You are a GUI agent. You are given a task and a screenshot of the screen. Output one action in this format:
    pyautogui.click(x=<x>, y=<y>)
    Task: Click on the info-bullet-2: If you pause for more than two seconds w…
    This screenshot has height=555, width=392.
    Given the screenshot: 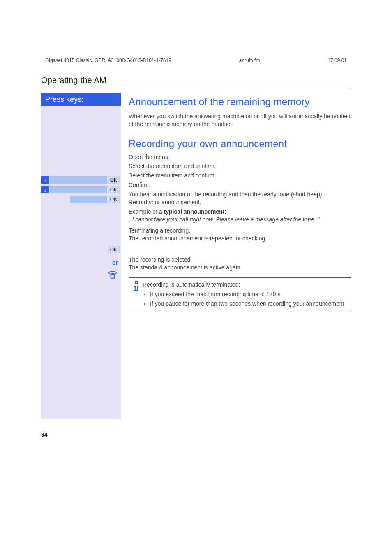 What is the action you would take?
    pyautogui.click(x=250, y=304)
    